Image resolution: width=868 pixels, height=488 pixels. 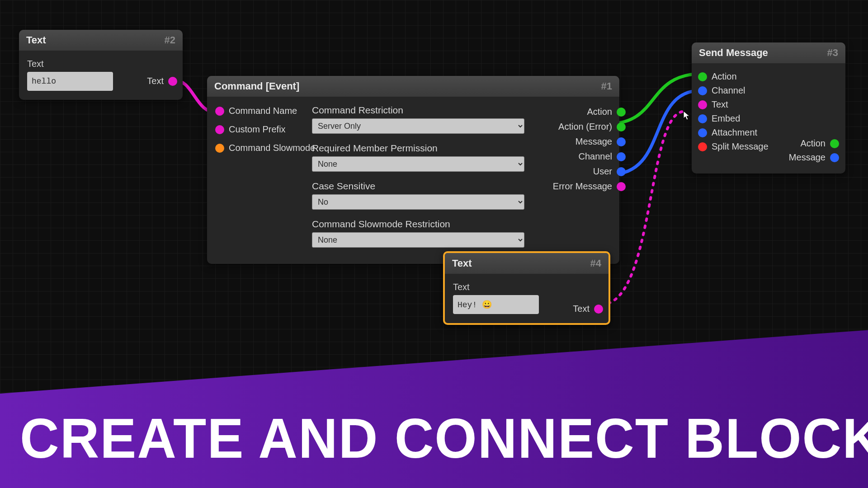 I want to click on port-label: Command Name, so click(x=260, y=111).